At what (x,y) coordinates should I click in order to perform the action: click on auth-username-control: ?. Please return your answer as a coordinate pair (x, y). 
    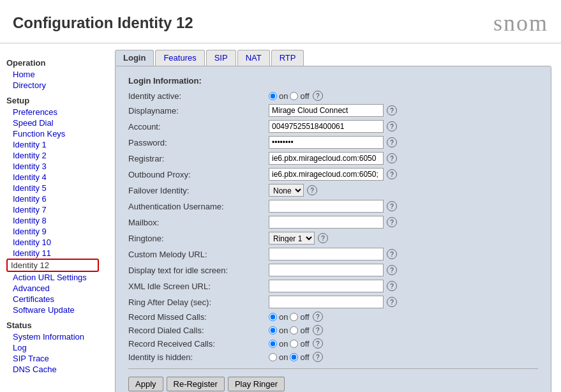
    Looking at the image, I should click on (333, 206).